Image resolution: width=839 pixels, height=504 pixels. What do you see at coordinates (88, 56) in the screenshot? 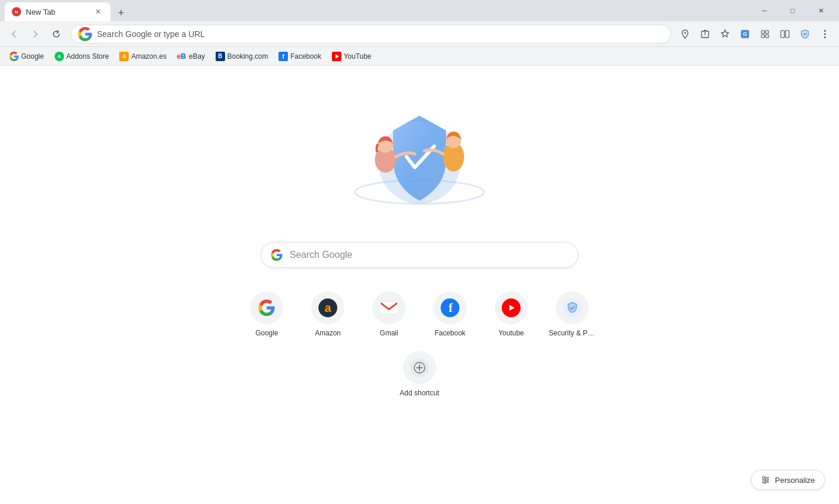
I see `bookmark-addons-label: Addons Store` at bounding box center [88, 56].